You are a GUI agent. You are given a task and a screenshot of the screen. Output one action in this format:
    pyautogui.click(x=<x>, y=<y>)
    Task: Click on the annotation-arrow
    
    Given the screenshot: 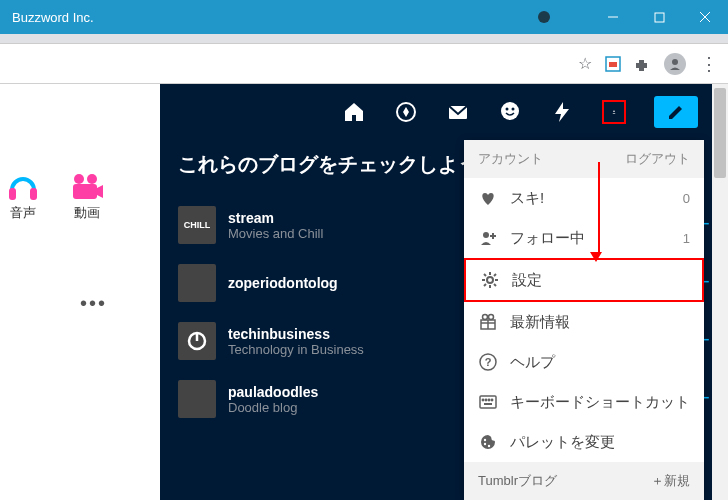 What is the action you would take?
    pyautogui.click(x=598, y=212)
    